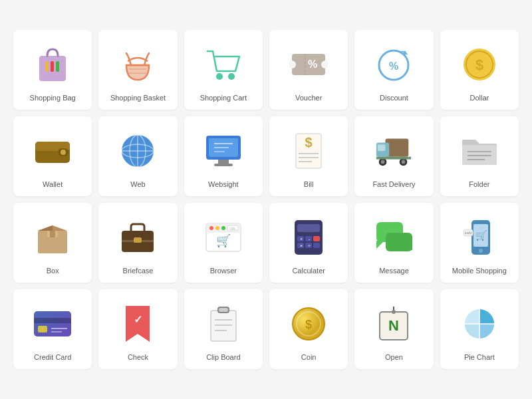  What do you see at coordinates (479, 151) in the screenshot?
I see `folder-icon` at bounding box center [479, 151].